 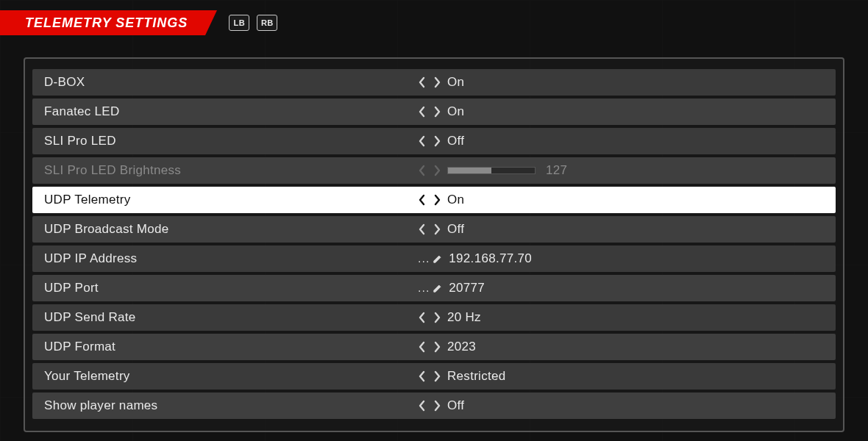 I want to click on setting-value: 20777, so click(x=466, y=288).